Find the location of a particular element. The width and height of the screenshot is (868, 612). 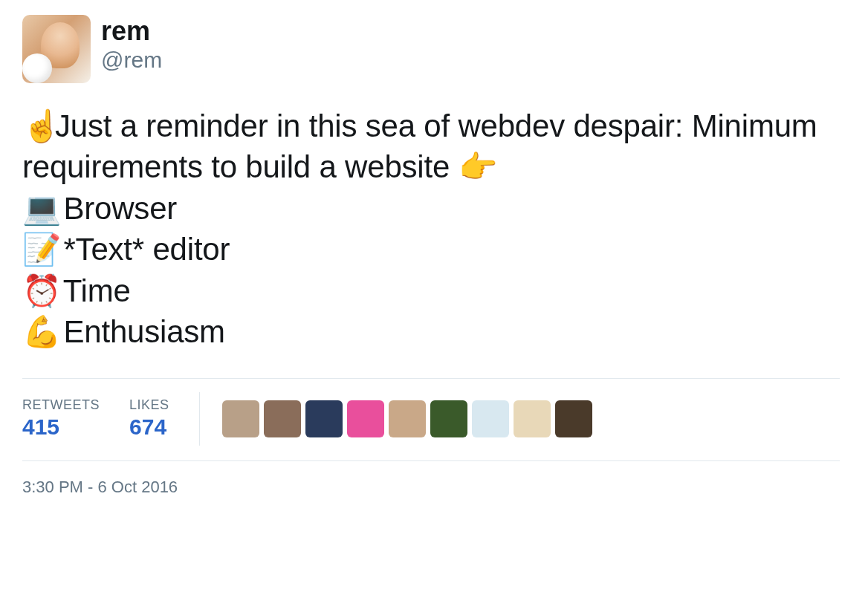

item-enthusiasm: Enthusiasm is located at coordinates (140, 331).